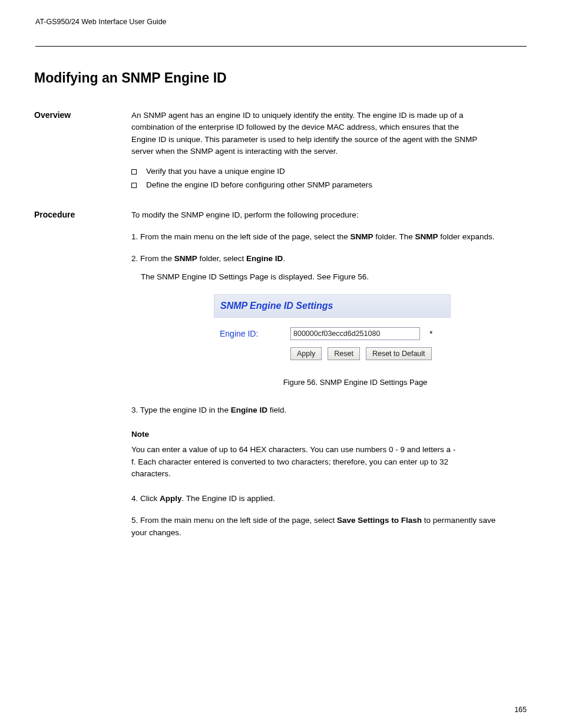  What do you see at coordinates (355, 383) in the screenshot?
I see `figure-caption: Figure 56. SNMP Engine ID Settings Page` at bounding box center [355, 383].